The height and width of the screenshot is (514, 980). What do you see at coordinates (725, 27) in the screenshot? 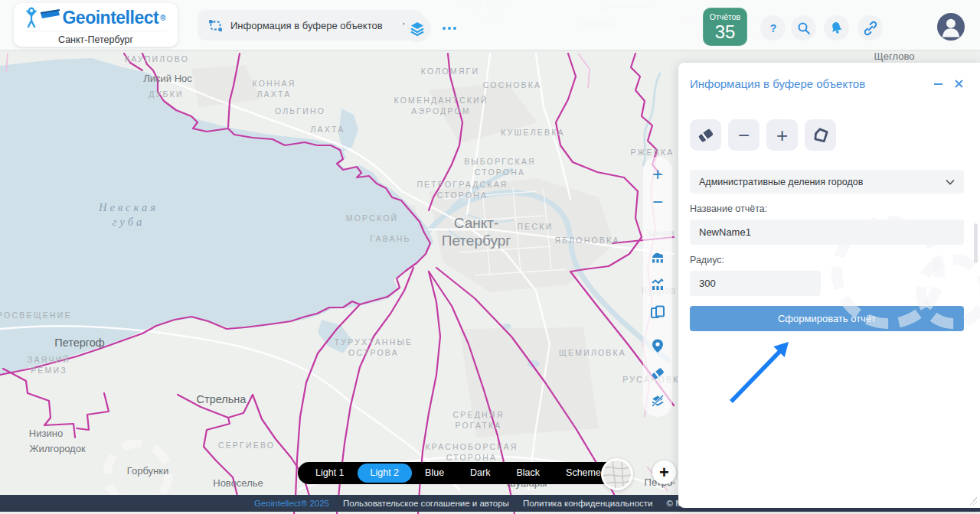
I see `reports-badge: Отчётов 35` at bounding box center [725, 27].